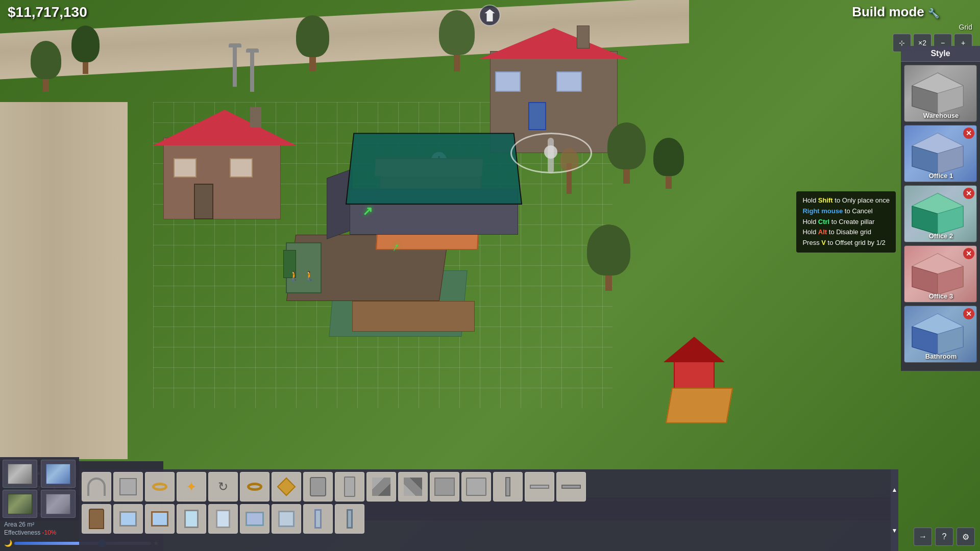  What do you see at coordinates (40, 489) in the screenshot?
I see `left-thumb-panel` at bounding box center [40, 489].